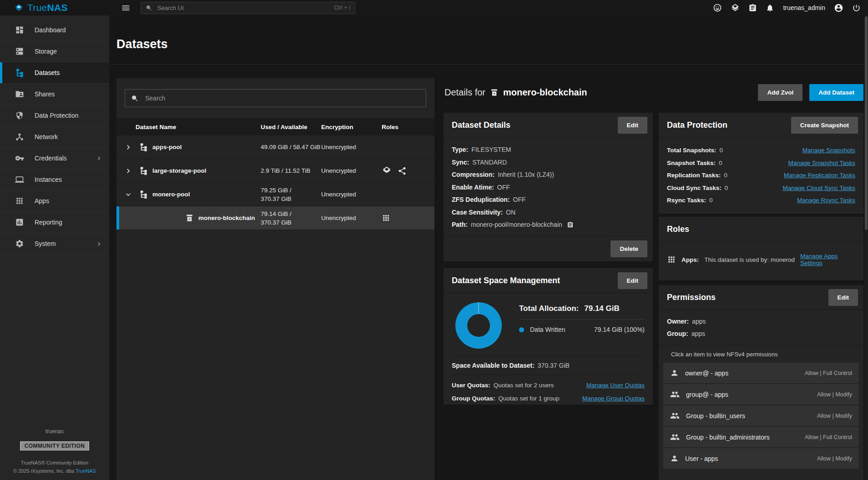 This screenshot has height=480, width=868. Describe the element at coordinates (129, 195) in the screenshot. I see `chevron-down-icon` at that location.